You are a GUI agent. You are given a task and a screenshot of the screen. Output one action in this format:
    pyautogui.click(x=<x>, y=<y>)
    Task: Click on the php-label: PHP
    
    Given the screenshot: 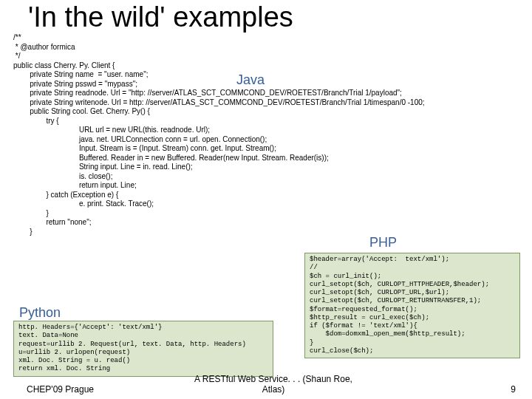 What is the action you would take?
    pyautogui.click(x=383, y=242)
    